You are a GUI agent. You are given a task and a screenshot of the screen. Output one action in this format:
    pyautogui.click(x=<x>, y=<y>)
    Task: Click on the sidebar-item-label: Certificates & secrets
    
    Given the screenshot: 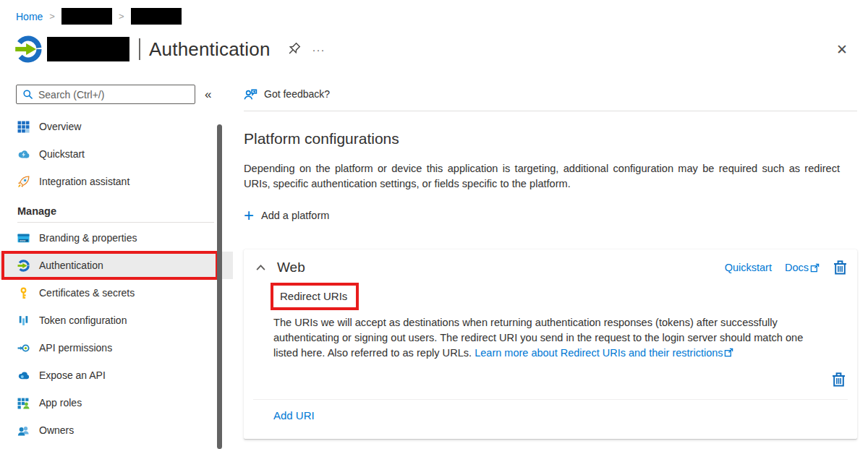 What is the action you would take?
    pyautogui.click(x=87, y=293)
    